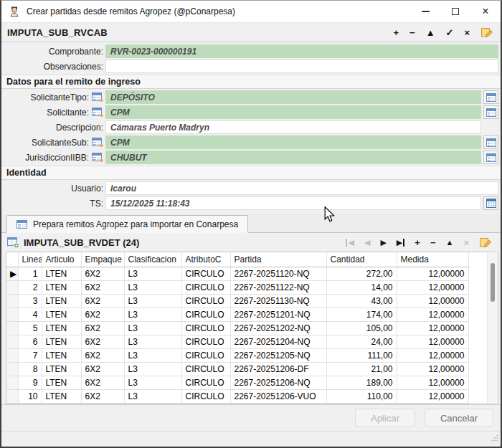 The height and width of the screenshot is (448, 502). What do you see at coordinates (361, 287) in the screenshot?
I see `cell-cantidad: 14,00` at bounding box center [361, 287].